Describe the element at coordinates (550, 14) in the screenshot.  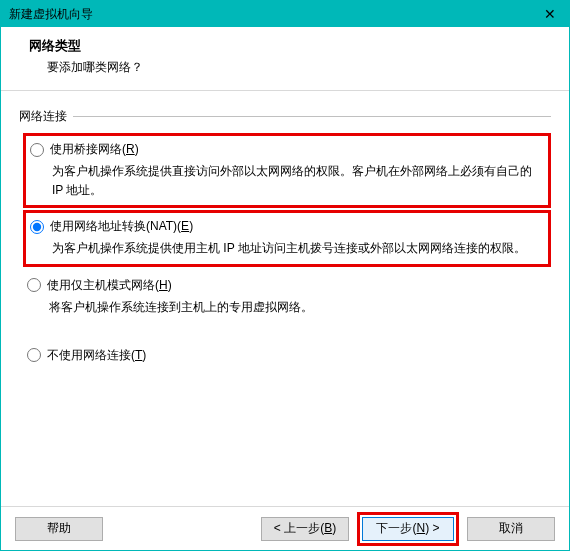
I see `close-icon: ✕` at that location.